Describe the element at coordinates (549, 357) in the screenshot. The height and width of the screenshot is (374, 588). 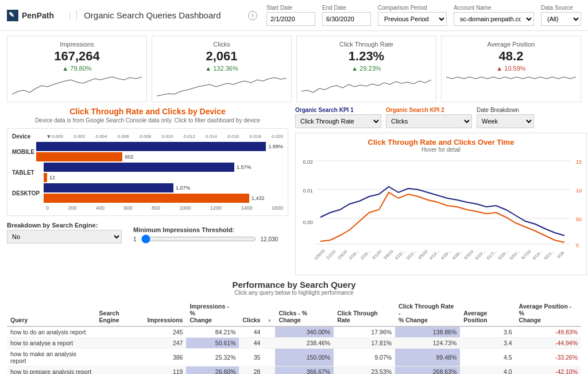
I see `cell-pos-change: -33.26%` at that location.